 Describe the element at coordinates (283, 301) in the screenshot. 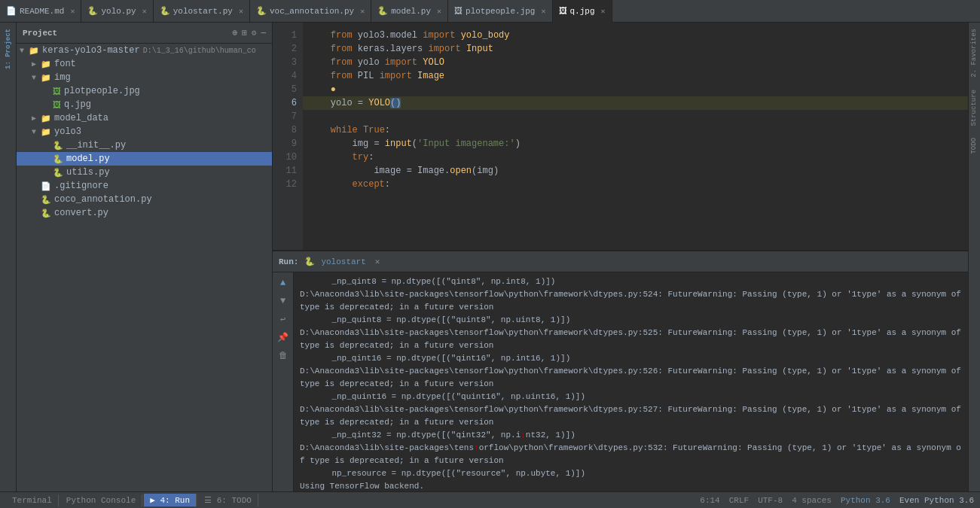

I see `run-scroll-down: ▼` at that location.